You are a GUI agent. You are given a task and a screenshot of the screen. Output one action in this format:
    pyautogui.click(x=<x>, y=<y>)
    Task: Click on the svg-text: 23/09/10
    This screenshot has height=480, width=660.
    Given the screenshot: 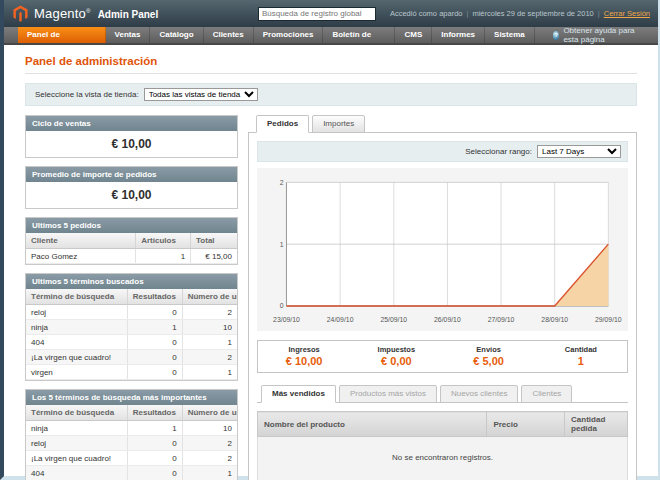 What is the action you would take?
    pyautogui.click(x=286, y=320)
    